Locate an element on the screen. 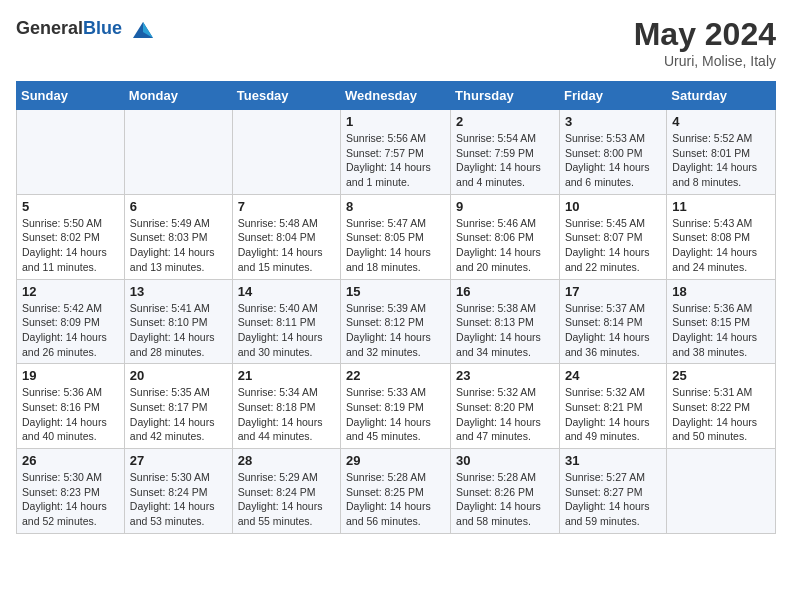 The width and height of the screenshot is (792, 612). calendar-cell: 10Sunrise: 5:45 AMSunset: 8:07 PMDayligh… is located at coordinates (612, 236).